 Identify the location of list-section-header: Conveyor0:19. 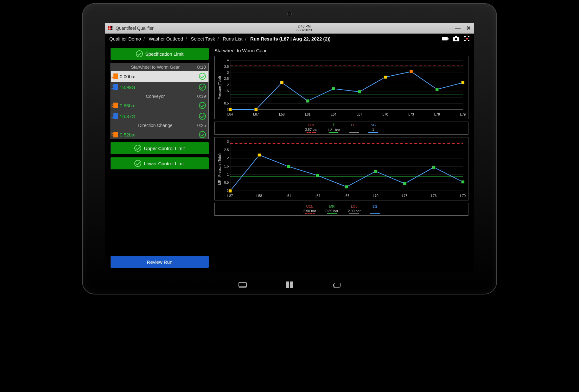
(160, 96).